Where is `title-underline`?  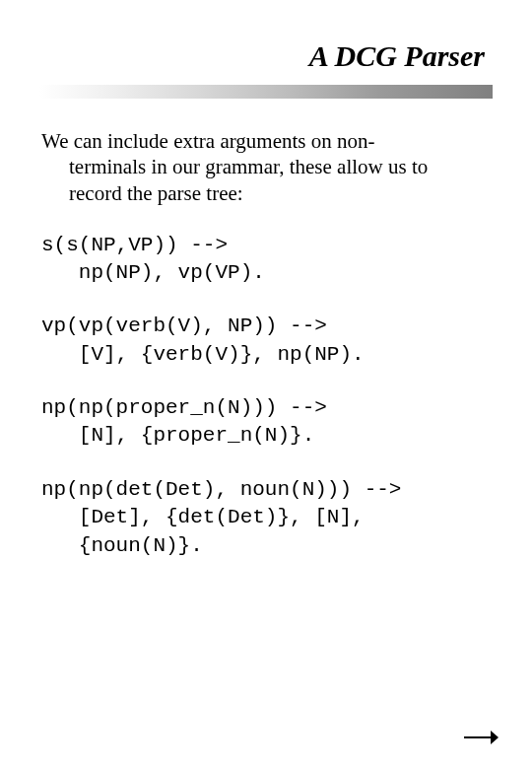
title-underline is located at coordinates (266, 92).